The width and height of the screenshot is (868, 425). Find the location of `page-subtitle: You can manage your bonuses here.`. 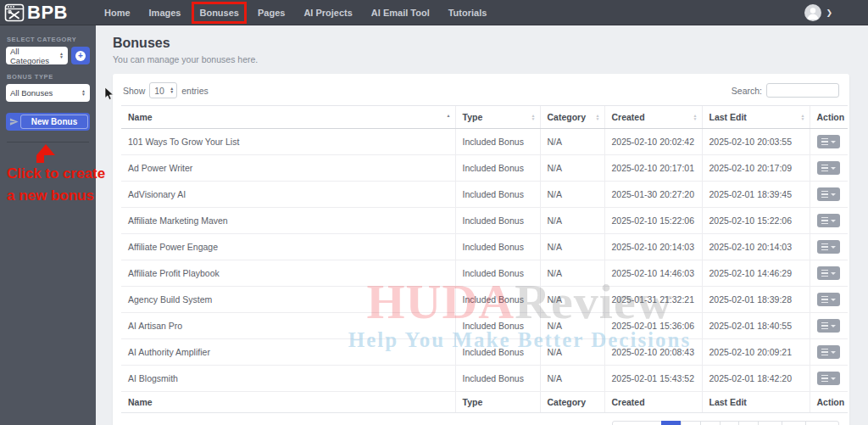

page-subtitle: You can manage your bonuses here. is located at coordinates (481, 59).